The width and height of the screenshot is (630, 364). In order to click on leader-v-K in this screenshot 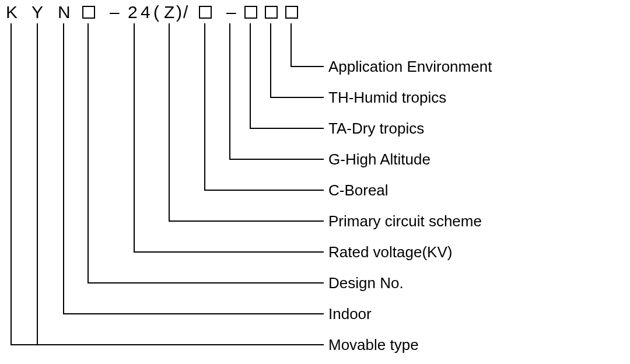, I will do `click(11, 184)`.